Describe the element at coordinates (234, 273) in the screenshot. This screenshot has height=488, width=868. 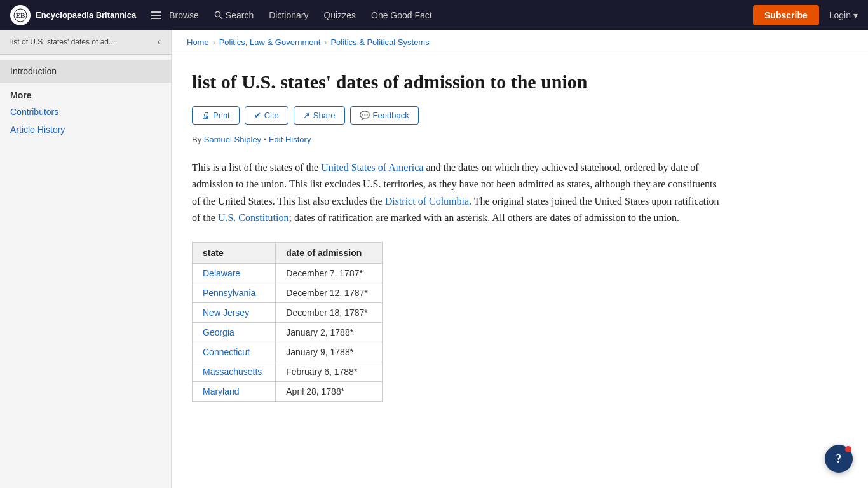
I see `table-cell-state: Delaware` at that location.